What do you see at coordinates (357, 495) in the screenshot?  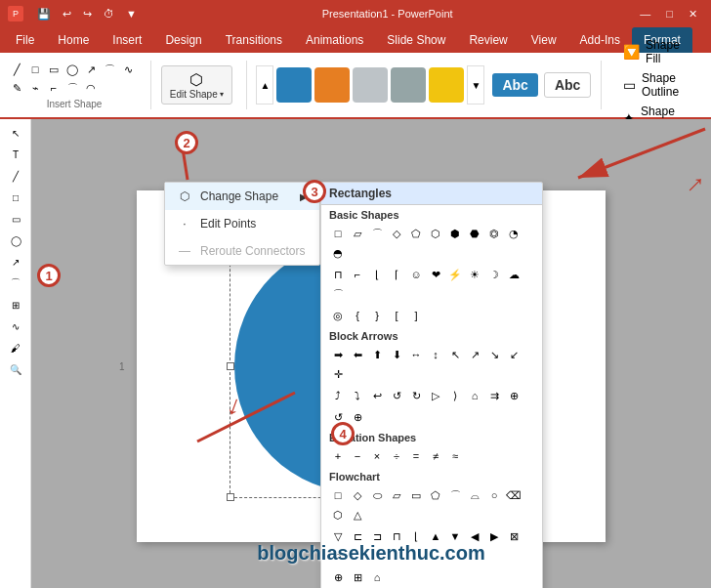 I see `fc-decision: ◇` at bounding box center [357, 495].